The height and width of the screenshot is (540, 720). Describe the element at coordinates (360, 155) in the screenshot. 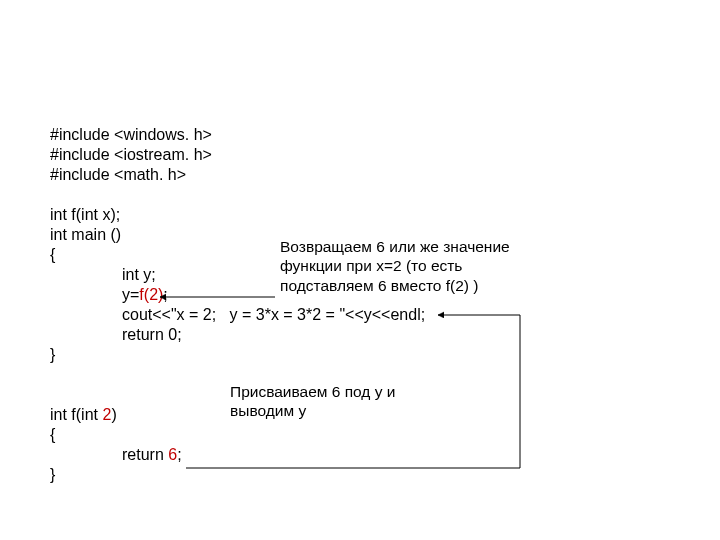

I see `include-iostream: #include <iostream. h>` at that location.